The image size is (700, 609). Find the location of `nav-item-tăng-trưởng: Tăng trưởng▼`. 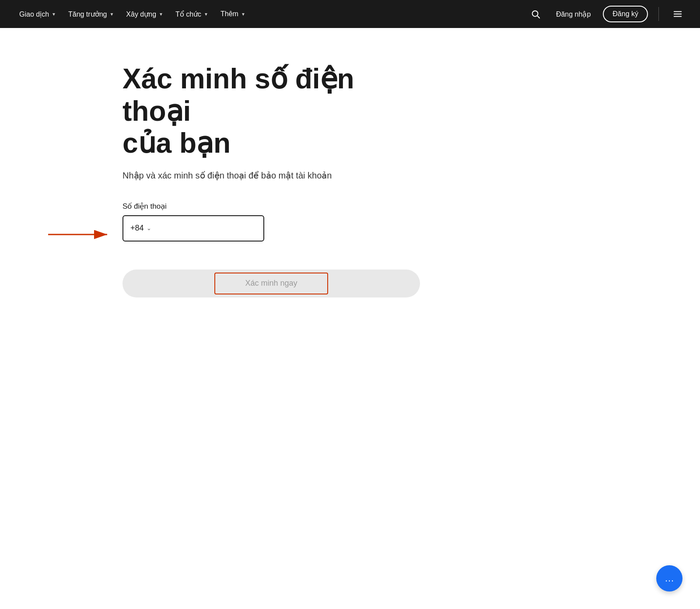

nav-item-tăng-trưởng: Tăng trưởng▼ is located at coordinates (91, 14).